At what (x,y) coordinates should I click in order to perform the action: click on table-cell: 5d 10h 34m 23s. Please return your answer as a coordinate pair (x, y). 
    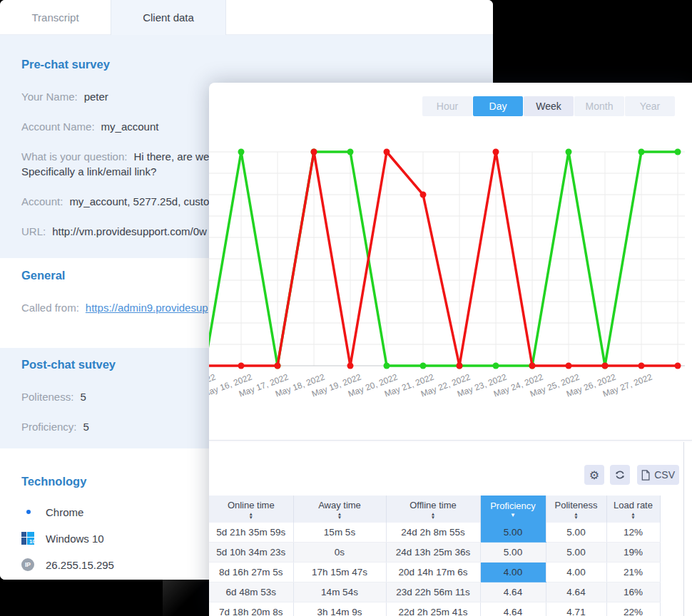
    Looking at the image, I should click on (251, 553).